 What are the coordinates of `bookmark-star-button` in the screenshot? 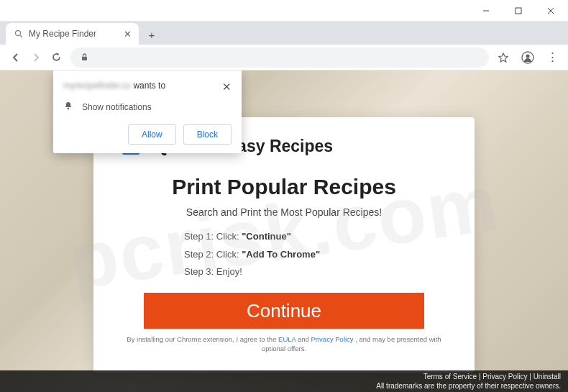 It's located at (503, 58).